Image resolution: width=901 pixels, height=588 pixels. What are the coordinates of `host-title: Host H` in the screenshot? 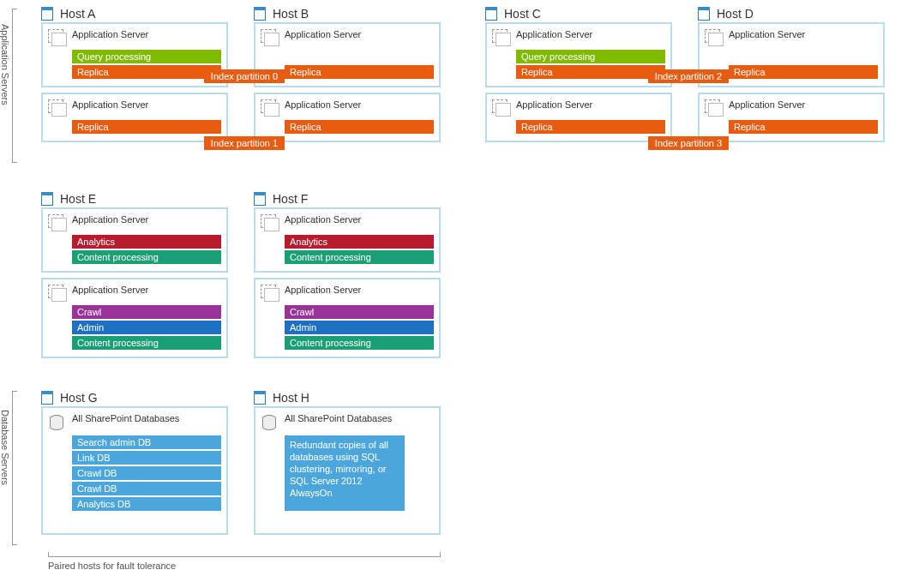 It's located at (357, 398).